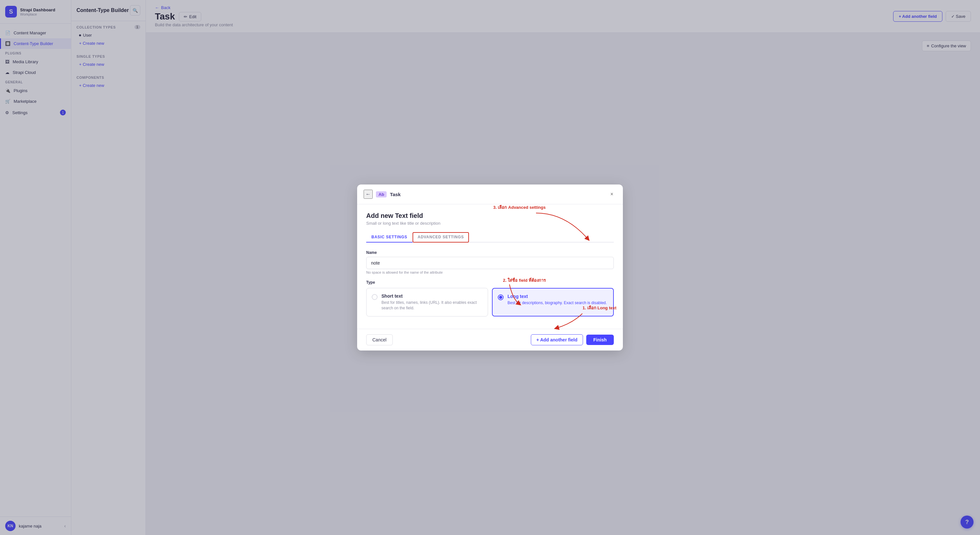 The width and height of the screenshot is (980, 535). What do you see at coordinates (572, 340) in the screenshot?
I see `footer-right-actions: + Add another field Finish` at bounding box center [572, 340].